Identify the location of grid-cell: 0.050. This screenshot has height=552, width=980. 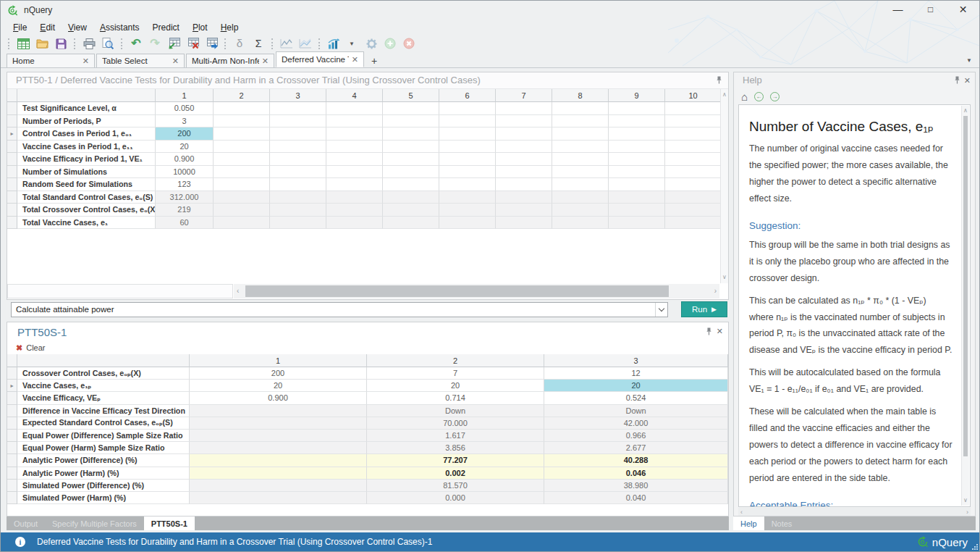
(185, 109).